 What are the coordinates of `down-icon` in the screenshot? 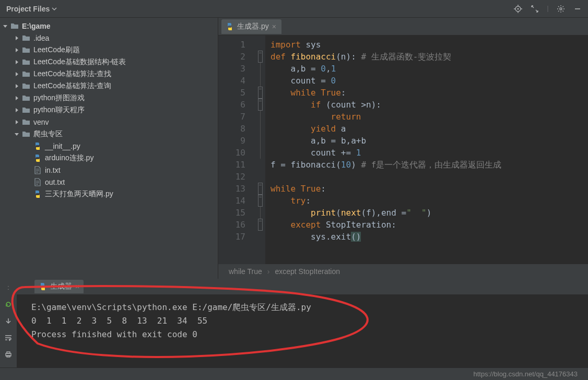 It's located at (8, 321).